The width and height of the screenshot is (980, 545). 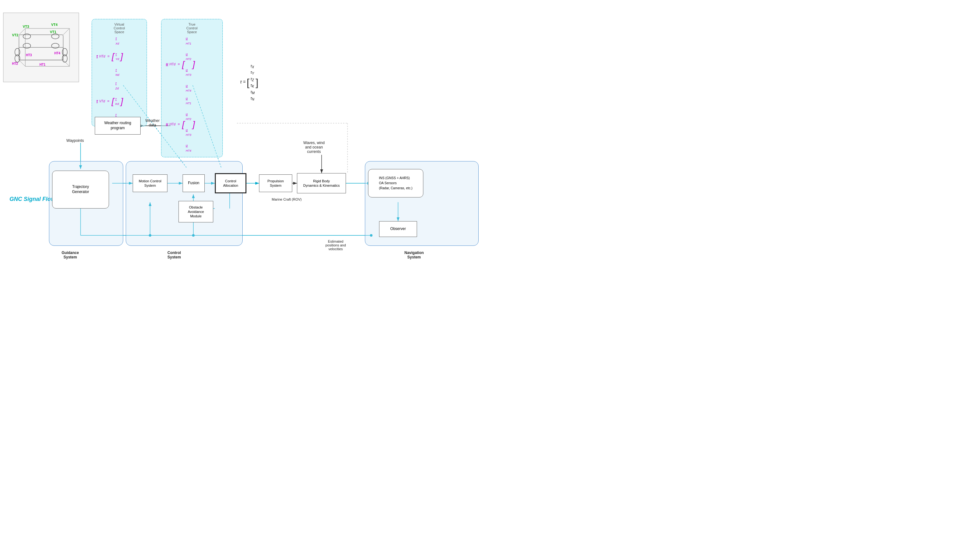 What do you see at coordinates (194, 183) in the screenshot?
I see `fusion-box: Fusion` at bounding box center [194, 183].